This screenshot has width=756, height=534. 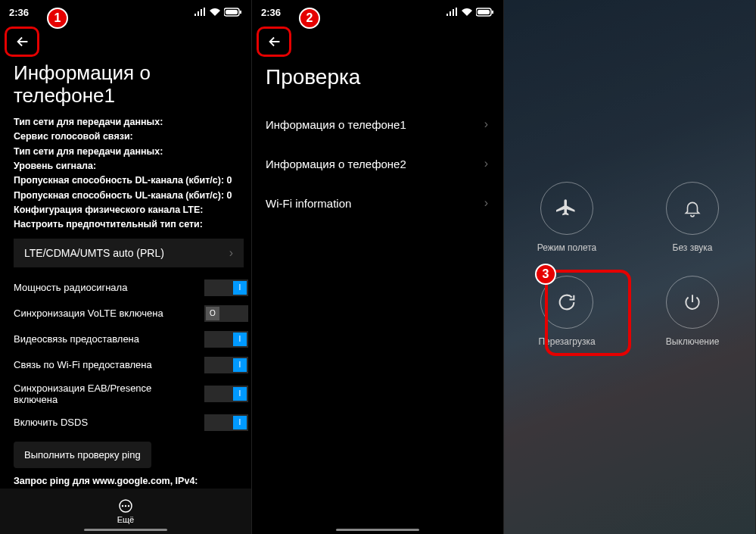 What do you see at coordinates (693, 248) in the screenshot?
I see `silent-label: Без звука` at bounding box center [693, 248].